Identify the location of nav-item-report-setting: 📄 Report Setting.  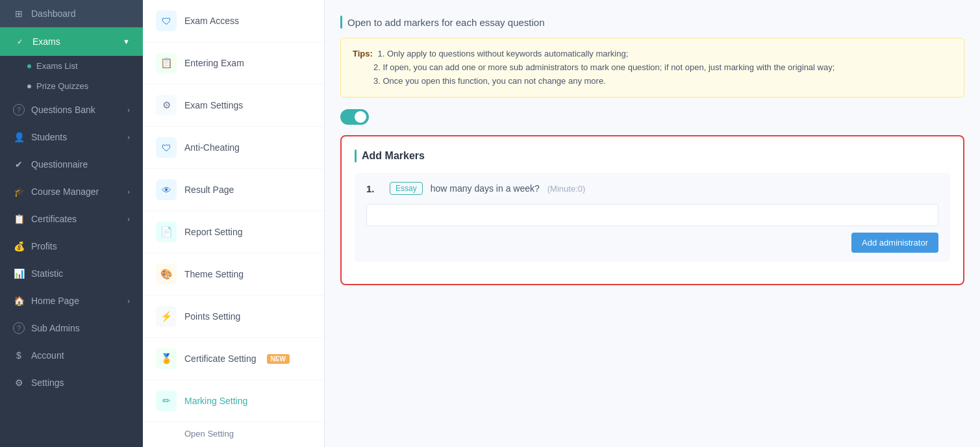
(234, 233).